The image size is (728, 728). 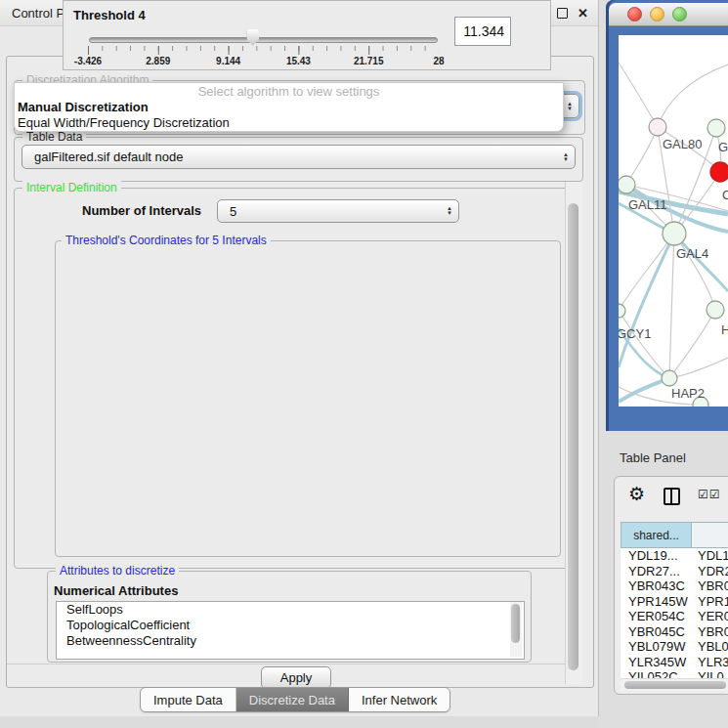 I want to click on node-ga, so click(x=716, y=128).